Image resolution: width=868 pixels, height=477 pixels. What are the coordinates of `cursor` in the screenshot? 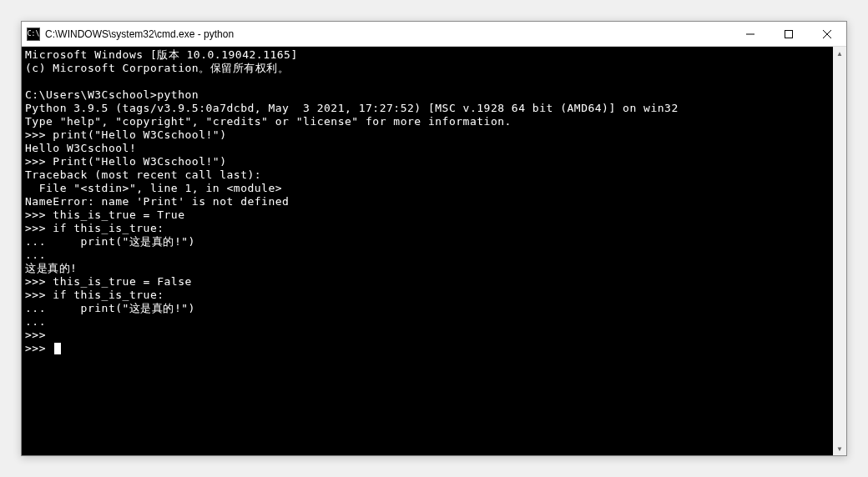 It's located at (58, 349).